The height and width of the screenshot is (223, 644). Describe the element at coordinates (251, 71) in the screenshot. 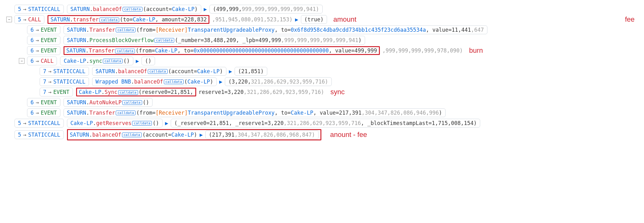

I see `return-value: (21,851)` at that location.